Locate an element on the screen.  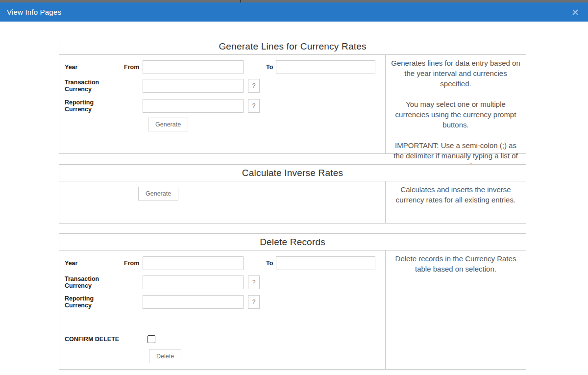
confirm-delete-checkbox is located at coordinates (151, 339).